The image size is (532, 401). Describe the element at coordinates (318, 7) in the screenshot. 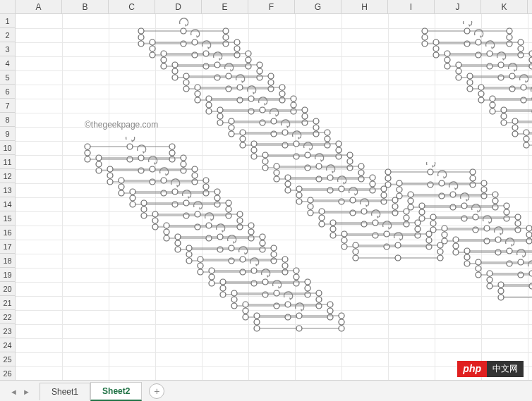

I see `col-header: G` at that location.